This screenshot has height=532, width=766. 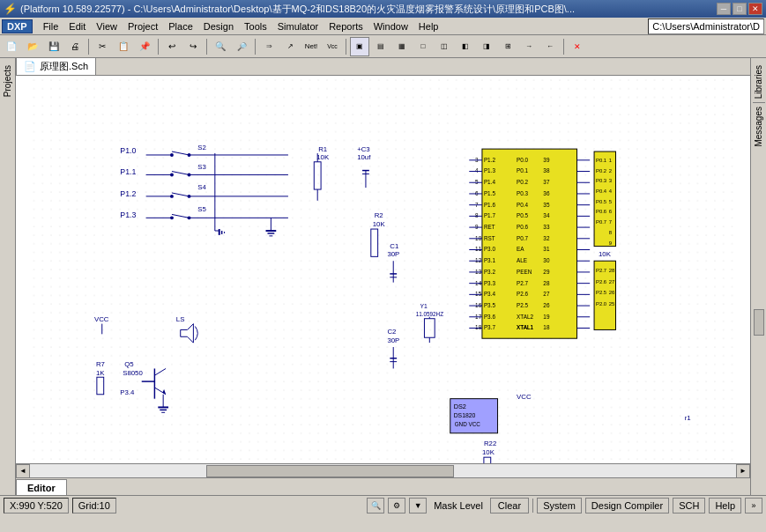 What do you see at coordinates (143, 26) in the screenshot?
I see `menu-project: Project` at bounding box center [143, 26].